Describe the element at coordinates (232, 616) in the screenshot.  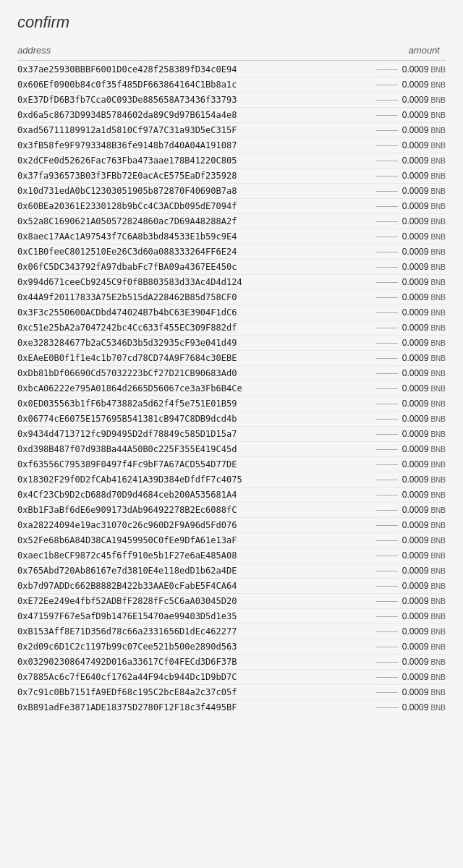
I see `table-row: 0x471597F67e5afD9b1476E15470ae99403D5d1e…` at that location.